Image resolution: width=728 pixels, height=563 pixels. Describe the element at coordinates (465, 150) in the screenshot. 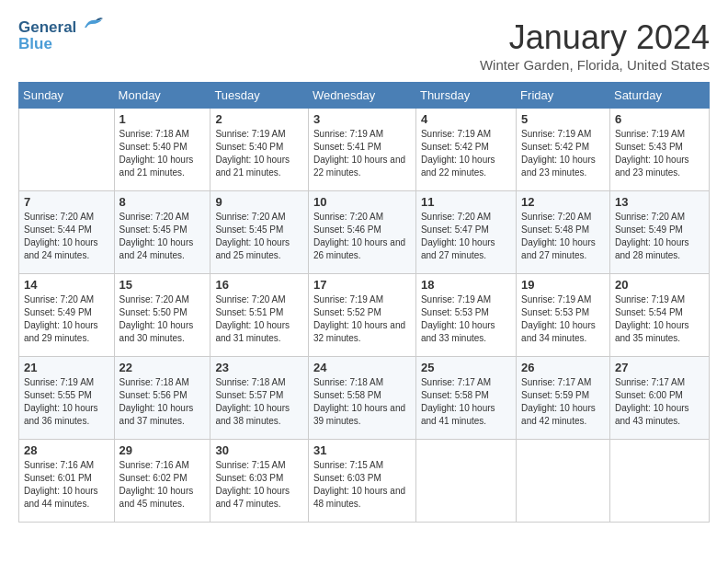

I see `calendar-cell: 4Sunrise: 7:19 AMSunset: 5:42 PMDaylight…` at that location.